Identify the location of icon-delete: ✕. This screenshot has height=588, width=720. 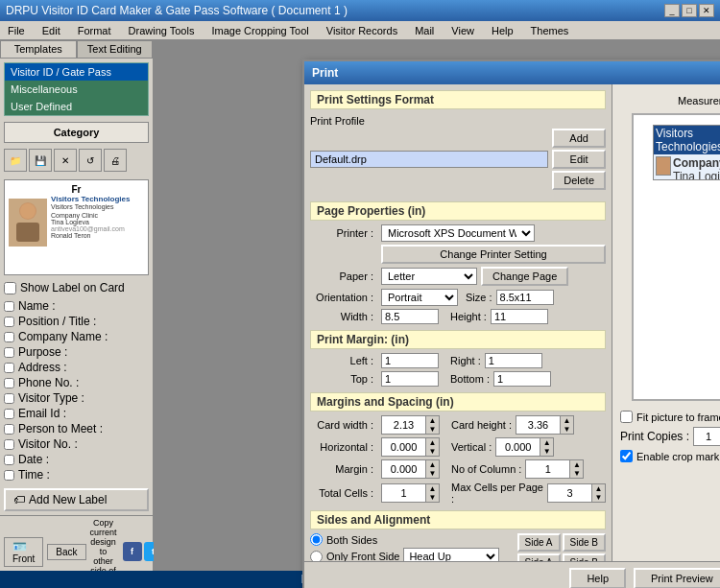
(65, 160).